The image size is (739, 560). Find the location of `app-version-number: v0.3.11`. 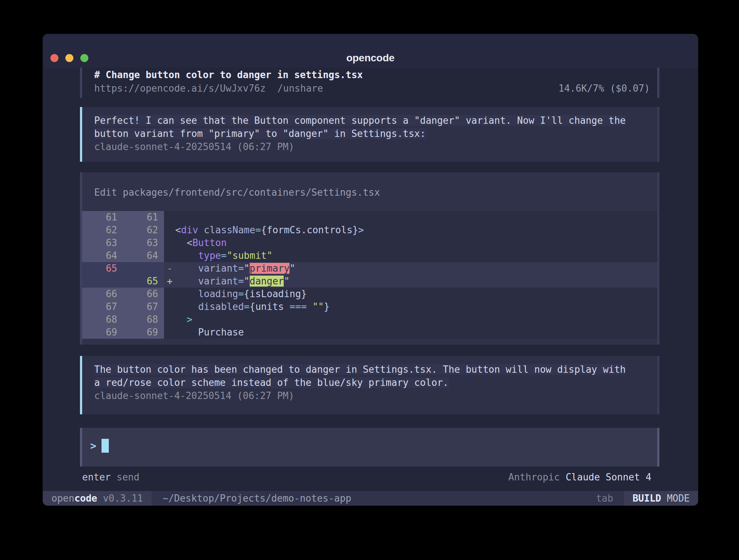

app-version-number: v0.3.11 is located at coordinates (123, 498).